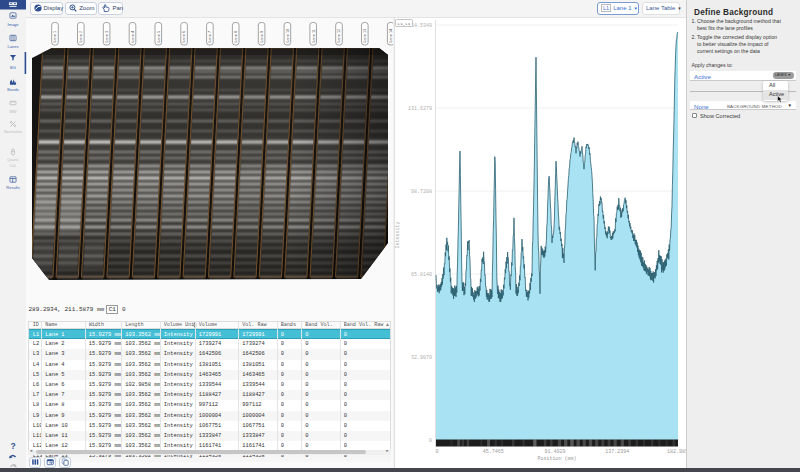  I want to click on svg-text: Bands, so click(12, 90).